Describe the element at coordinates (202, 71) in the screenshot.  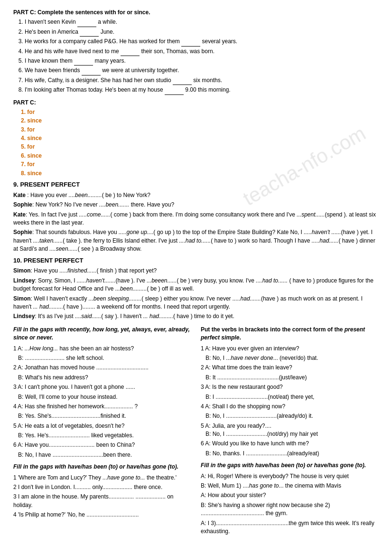
I see `list-item: We have been friends we were at universi…` at that location.